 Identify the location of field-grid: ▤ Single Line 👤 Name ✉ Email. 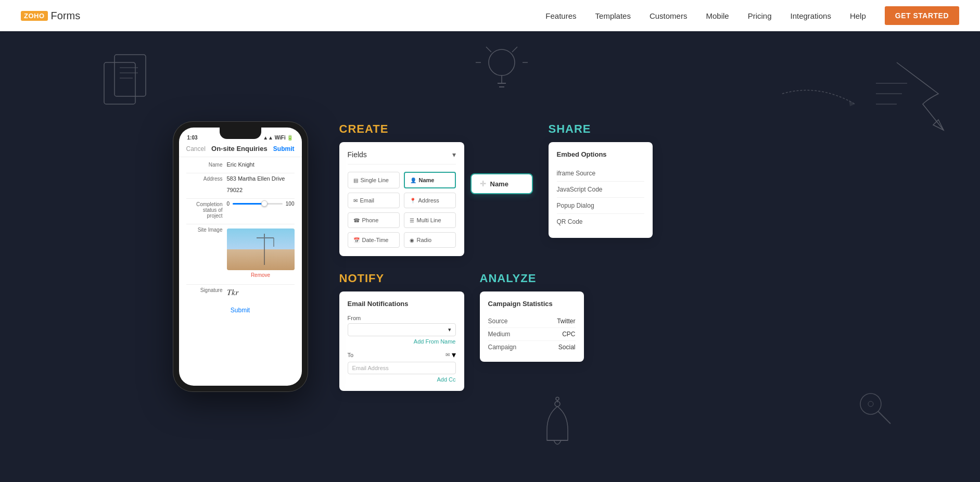
(402, 210).